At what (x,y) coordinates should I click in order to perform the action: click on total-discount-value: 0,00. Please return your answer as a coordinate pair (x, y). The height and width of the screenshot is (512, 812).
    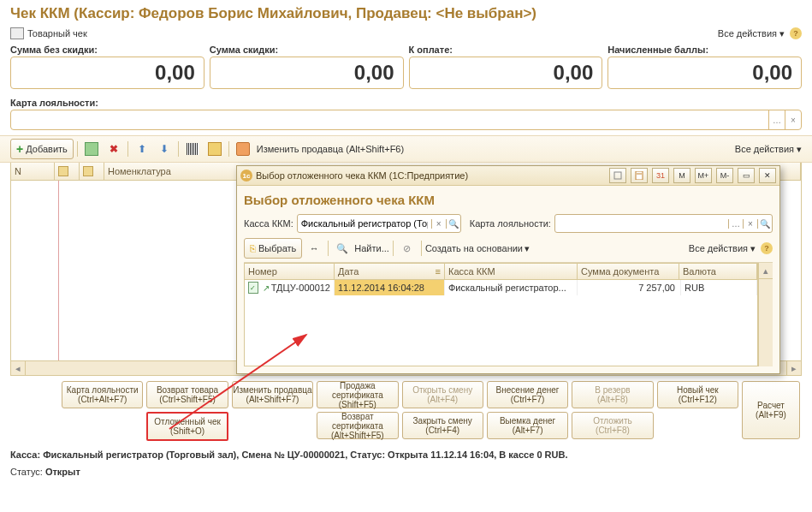
    Looking at the image, I should click on (306, 73).